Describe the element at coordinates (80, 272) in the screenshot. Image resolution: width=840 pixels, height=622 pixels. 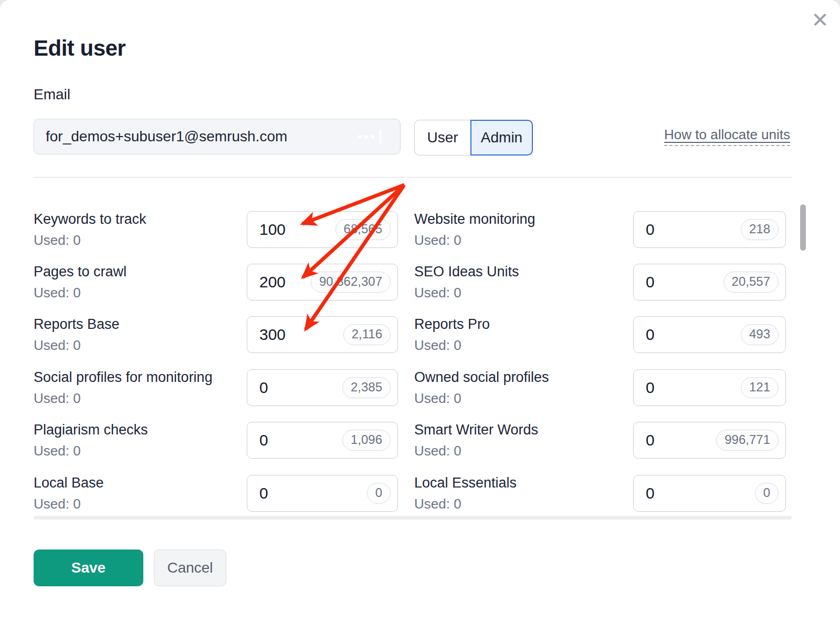
I see `allocation-name: Pages to crawl` at that location.